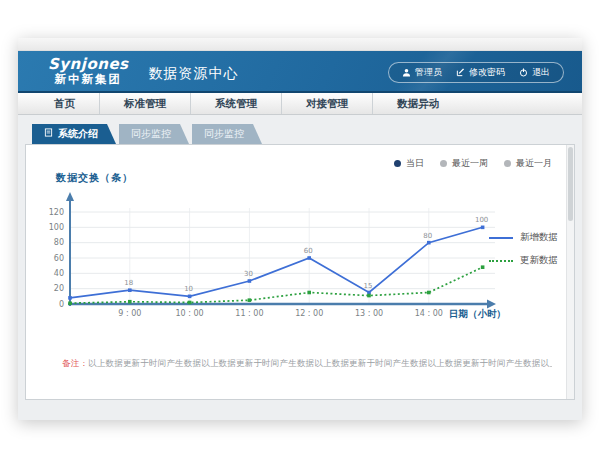 Image resolution: width=600 pixels, height=450 pixels. Describe the element at coordinates (59, 274) in the screenshot. I see `svg-text: 40` at that location.